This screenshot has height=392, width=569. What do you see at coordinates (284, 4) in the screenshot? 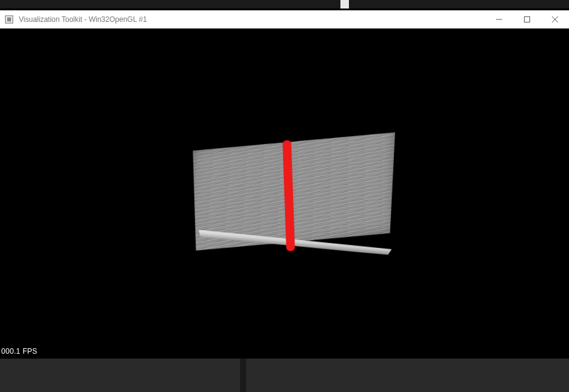
I see `outer-top-bar` at bounding box center [284, 4].